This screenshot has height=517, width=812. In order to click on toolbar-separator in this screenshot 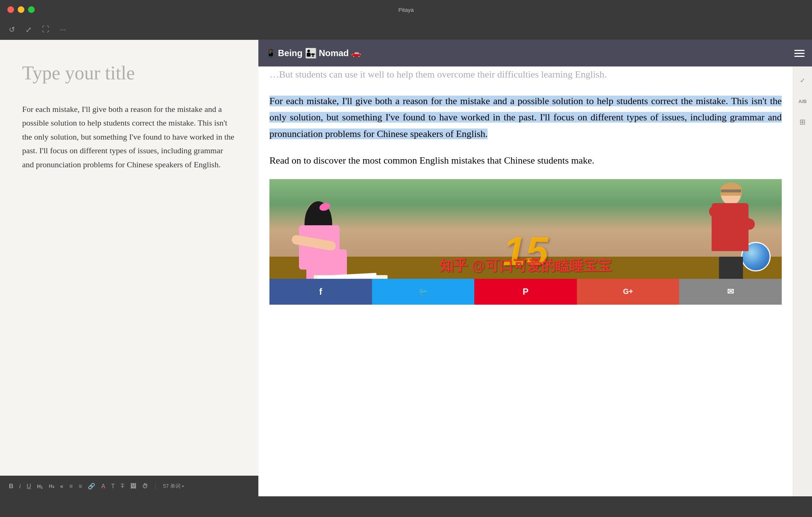, I will do `click(156, 486)`.